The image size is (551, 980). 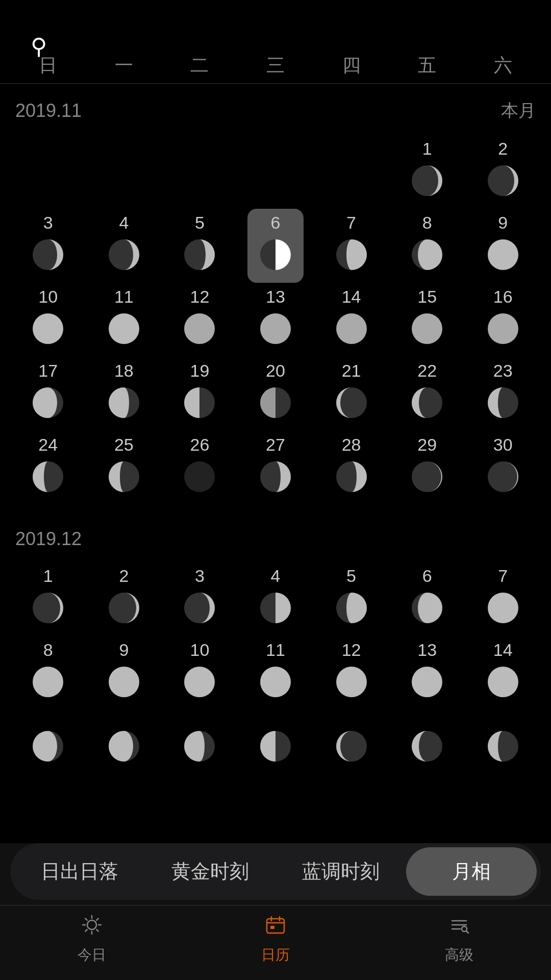 I want to click on month-label: 2019.11, so click(x=48, y=111).